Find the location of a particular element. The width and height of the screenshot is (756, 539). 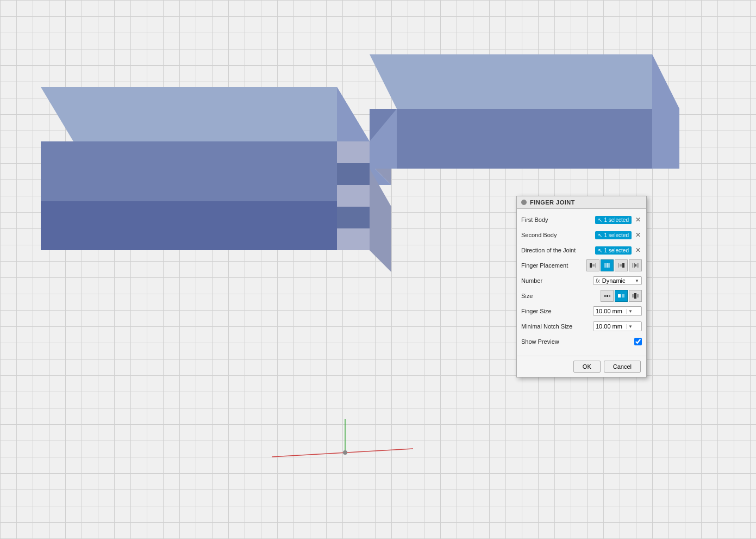

finger-size-input is located at coordinates (610, 311).